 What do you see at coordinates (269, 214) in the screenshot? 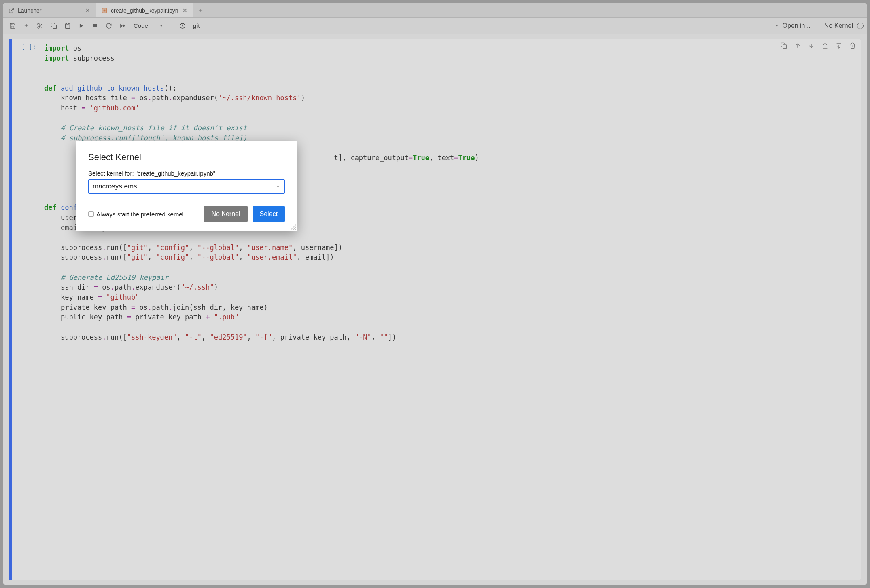
I see `select-button: Select` at bounding box center [269, 214].